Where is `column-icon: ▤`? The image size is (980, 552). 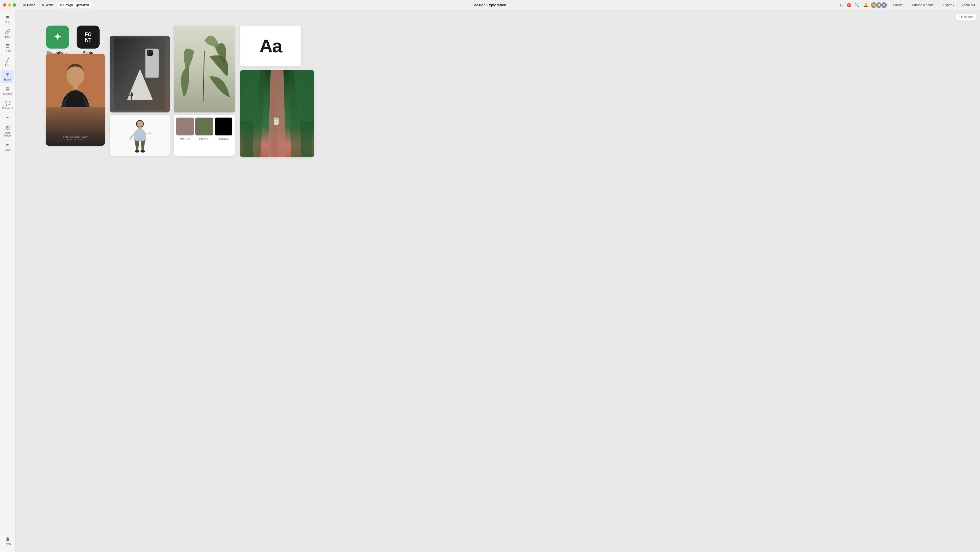 column-icon: ▤ is located at coordinates (8, 89).